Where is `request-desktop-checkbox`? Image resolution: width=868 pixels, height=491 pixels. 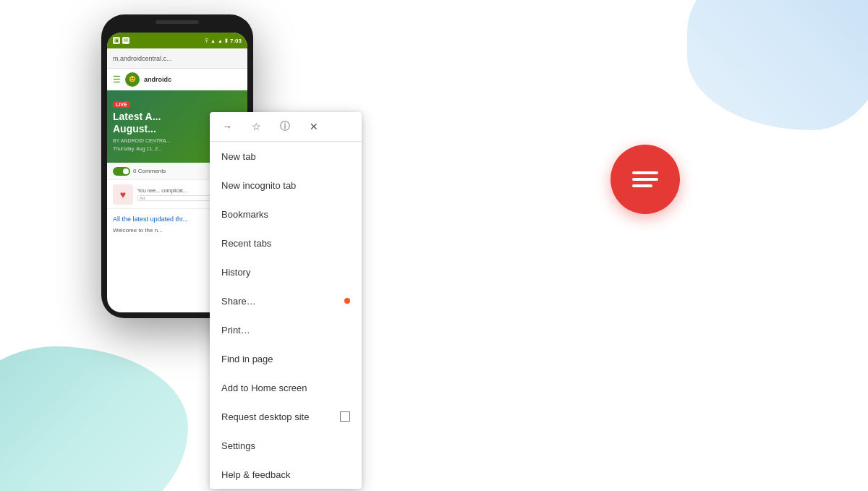
request-desktop-checkbox is located at coordinates (345, 417).